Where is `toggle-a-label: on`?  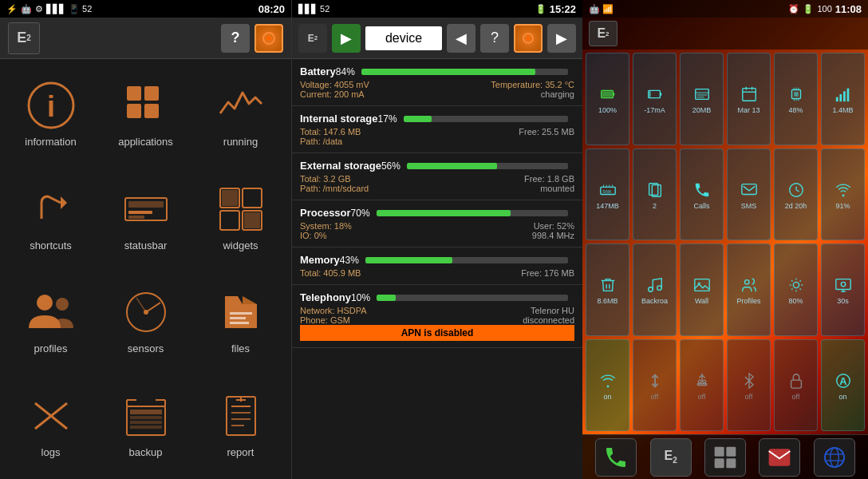 toggle-a-label: on is located at coordinates (842, 397).